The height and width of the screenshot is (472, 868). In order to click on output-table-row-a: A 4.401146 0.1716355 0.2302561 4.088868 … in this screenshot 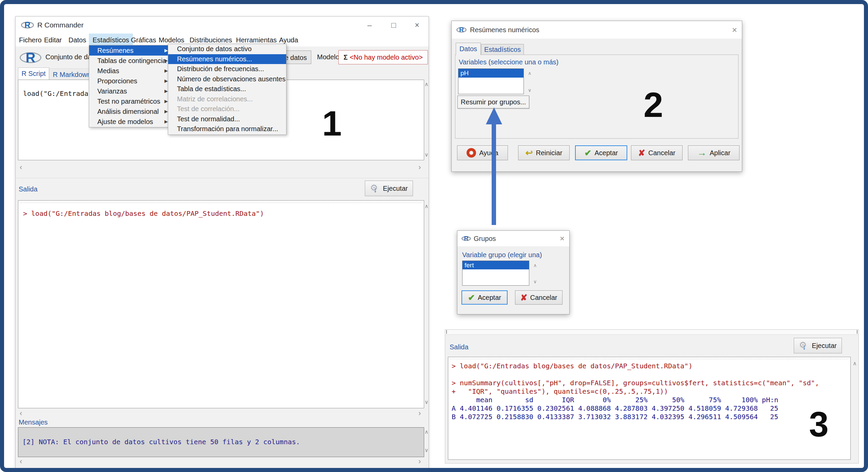, I will do `click(651, 409)`.